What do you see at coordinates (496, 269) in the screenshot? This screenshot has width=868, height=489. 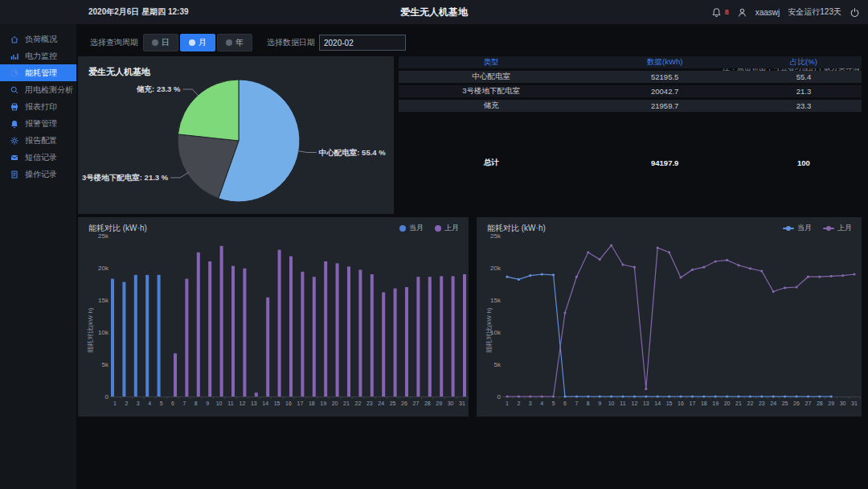 I see `y-tick-label: 20k` at bounding box center [496, 269].